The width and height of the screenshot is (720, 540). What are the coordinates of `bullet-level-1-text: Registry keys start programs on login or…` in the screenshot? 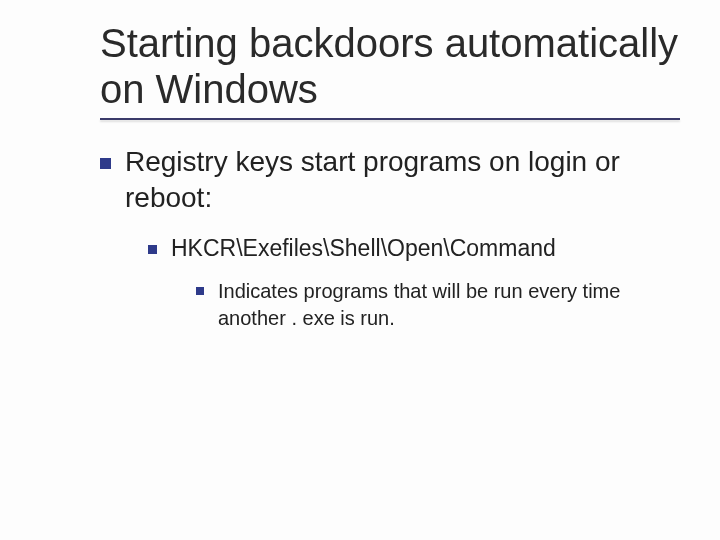 It's located at (402, 180).